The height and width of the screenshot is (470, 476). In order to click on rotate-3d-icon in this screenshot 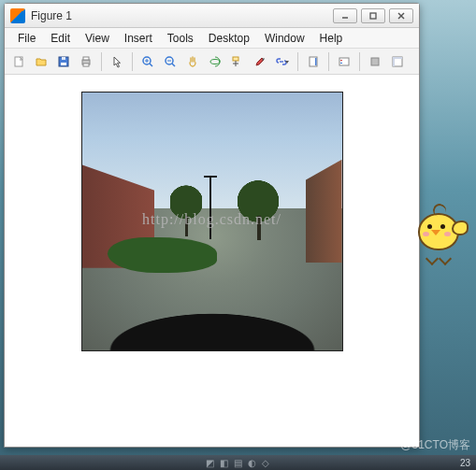, I will do `click(215, 62)`.